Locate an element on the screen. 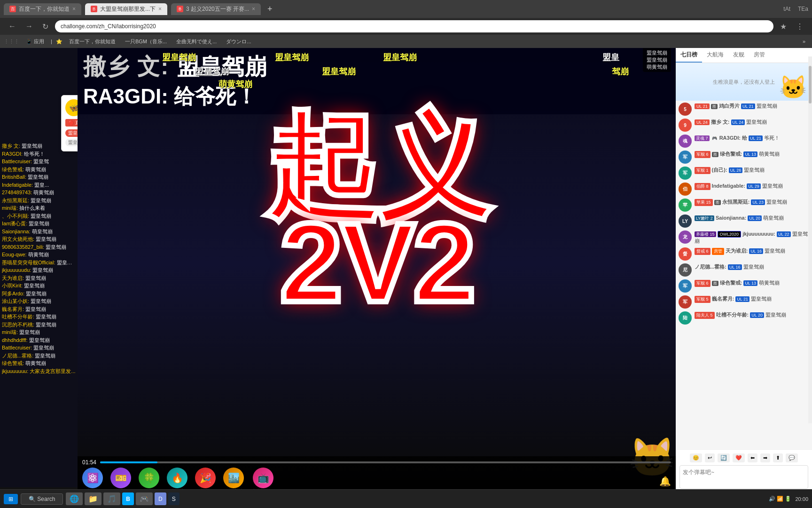  mascot-text-display: 生稚浪是单，还没有人登上 is located at coordinates (744, 82).